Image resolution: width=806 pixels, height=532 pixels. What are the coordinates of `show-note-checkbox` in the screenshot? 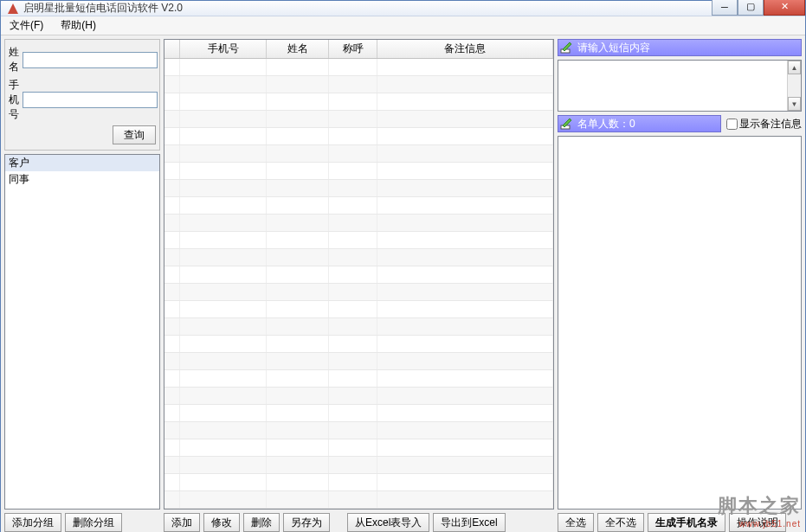 It's located at (732, 125).